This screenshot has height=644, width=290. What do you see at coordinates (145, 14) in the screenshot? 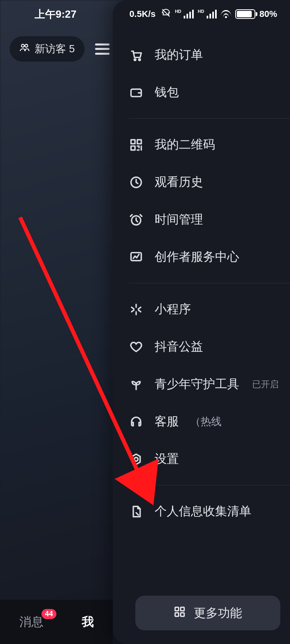
I see `status-bar: 上午9:27 0.5K/s HD HD 80%` at bounding box center [145, 14].